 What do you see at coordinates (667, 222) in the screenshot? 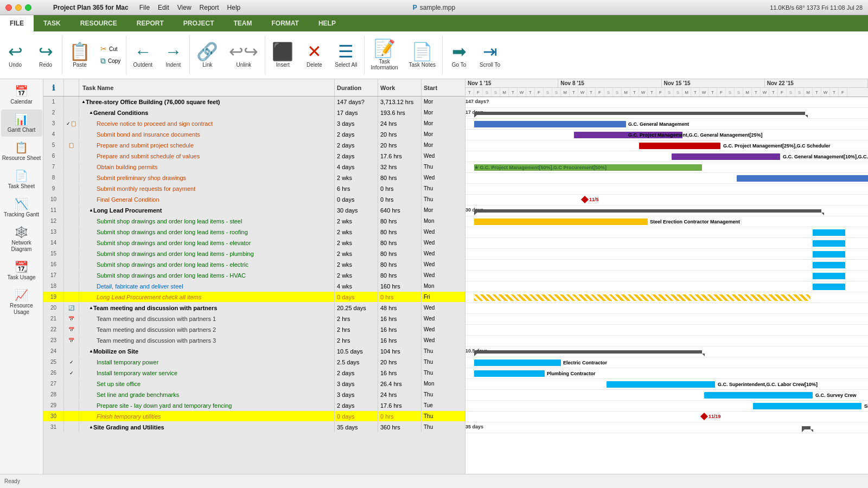
I see `gantt-row: Steel Erection Contractor Management` at bounding box center [667, 222].